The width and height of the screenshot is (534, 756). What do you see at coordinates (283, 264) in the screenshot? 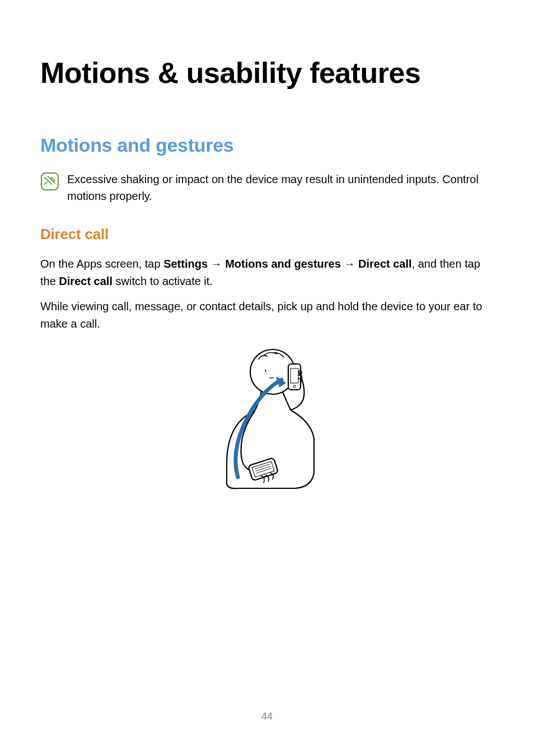
I see `bold-motions: Motions and gestures` at bounding box center [283, 264].